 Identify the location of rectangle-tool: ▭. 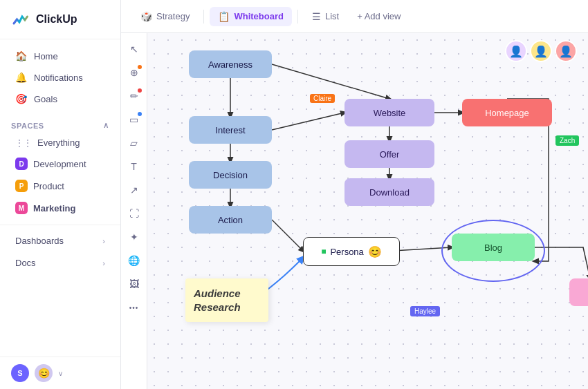
(134, 120).